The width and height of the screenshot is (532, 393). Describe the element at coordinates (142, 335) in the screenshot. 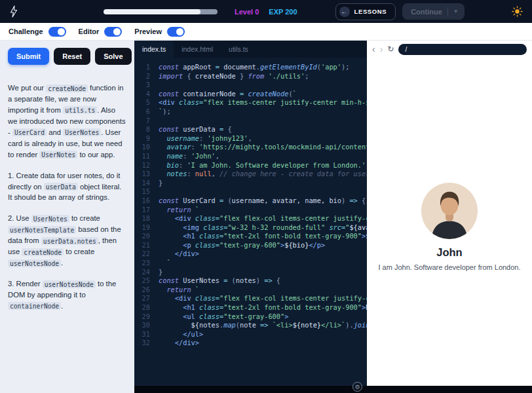

I see `line-number: 31` at that location.